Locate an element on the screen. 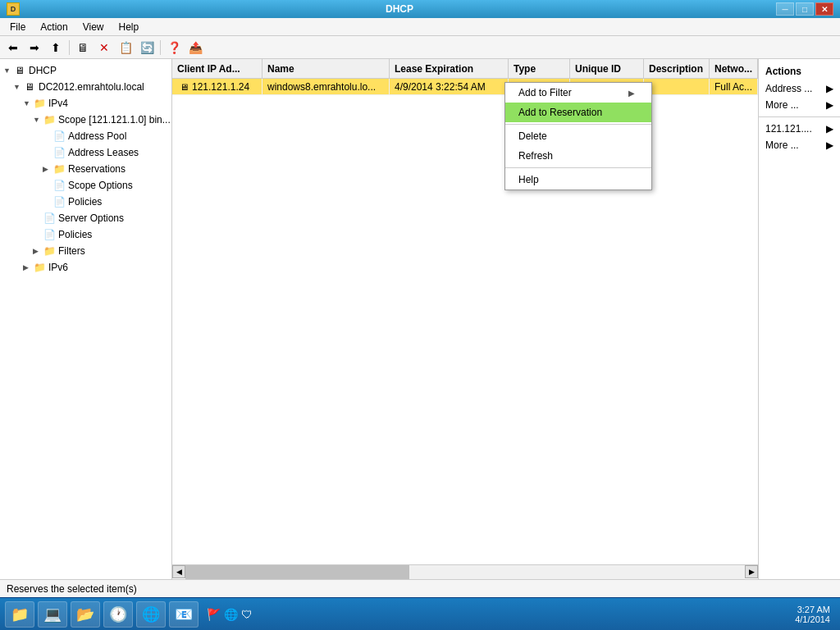 This screenshot has height=630, width=840. menu-bar: File Action View Help is located at coordinates (420, 27).